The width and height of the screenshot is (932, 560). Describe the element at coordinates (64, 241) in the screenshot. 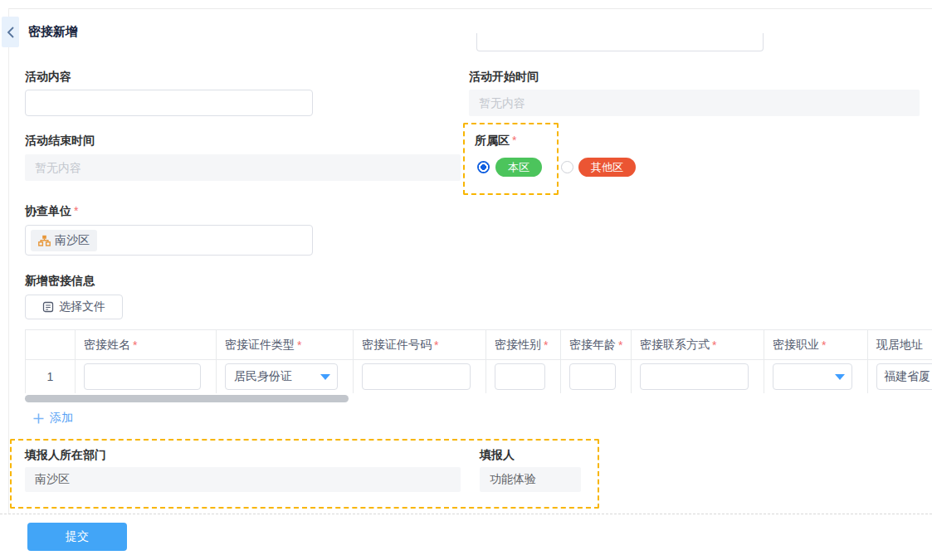

I see `assist-unit-tag: 南沙区` at that location.